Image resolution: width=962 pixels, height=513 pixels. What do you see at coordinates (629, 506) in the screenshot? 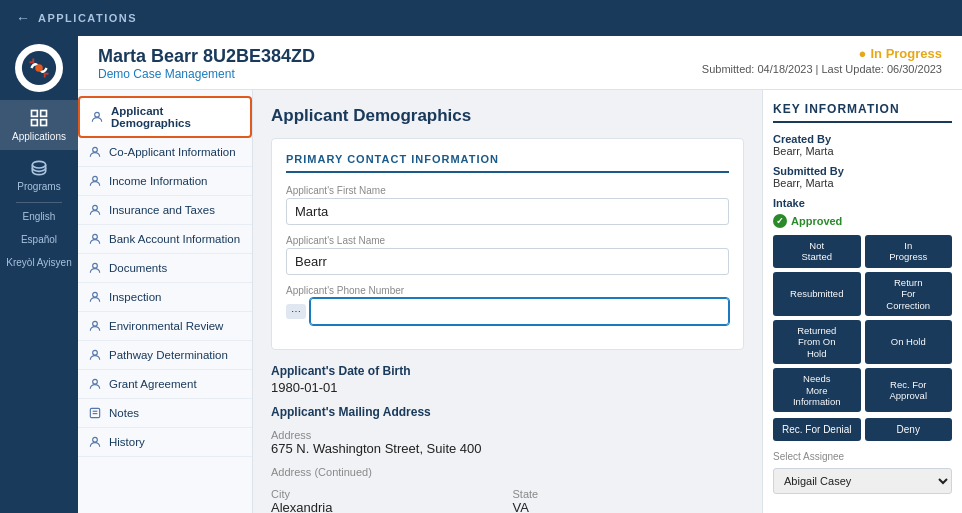
I see `state-value: VA` at bounding box center [629, 506].